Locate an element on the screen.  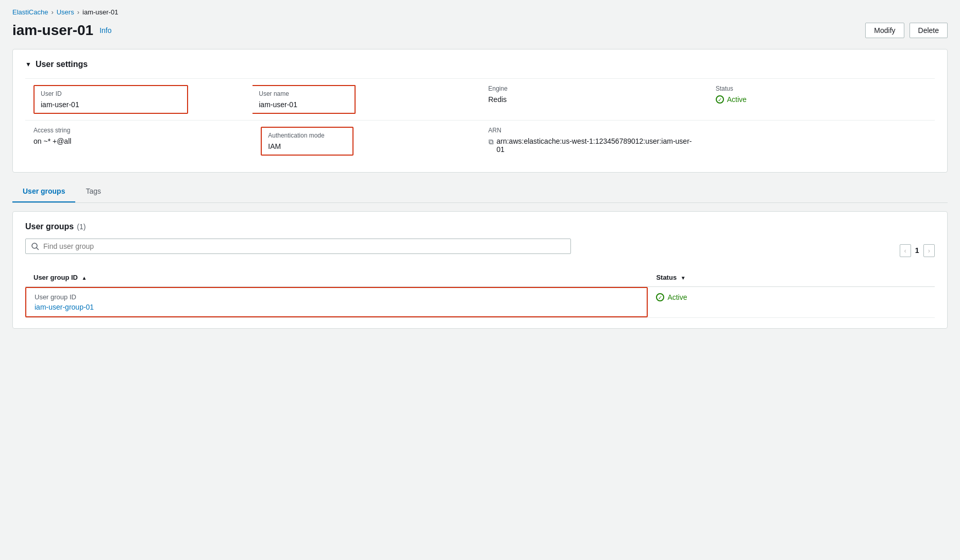
copy-icon: ⧉ is located at coordinates (491, 142).